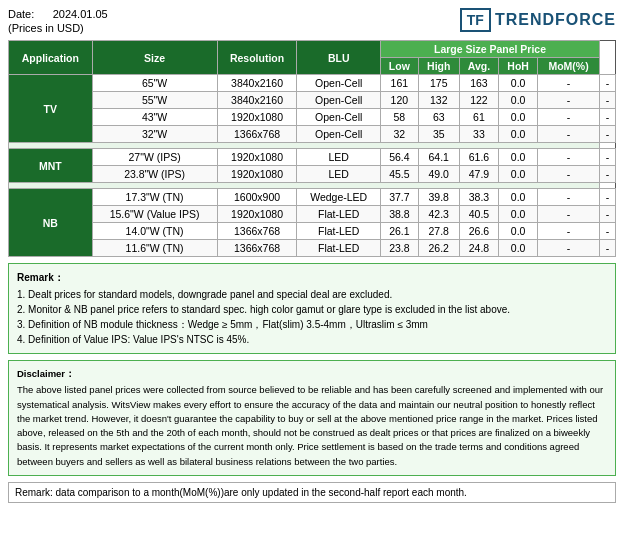  Describe the element at coordinates (58, 28) in the screenshot. I see `prices-note: (Prices in USD)` at that location.